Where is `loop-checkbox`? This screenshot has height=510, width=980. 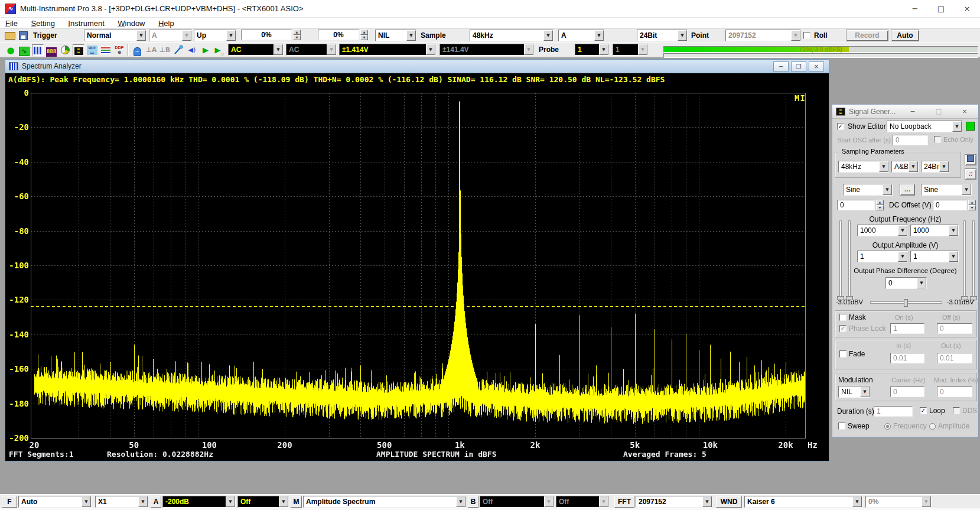
loop-checkbox is located at coordinates (923, 411).